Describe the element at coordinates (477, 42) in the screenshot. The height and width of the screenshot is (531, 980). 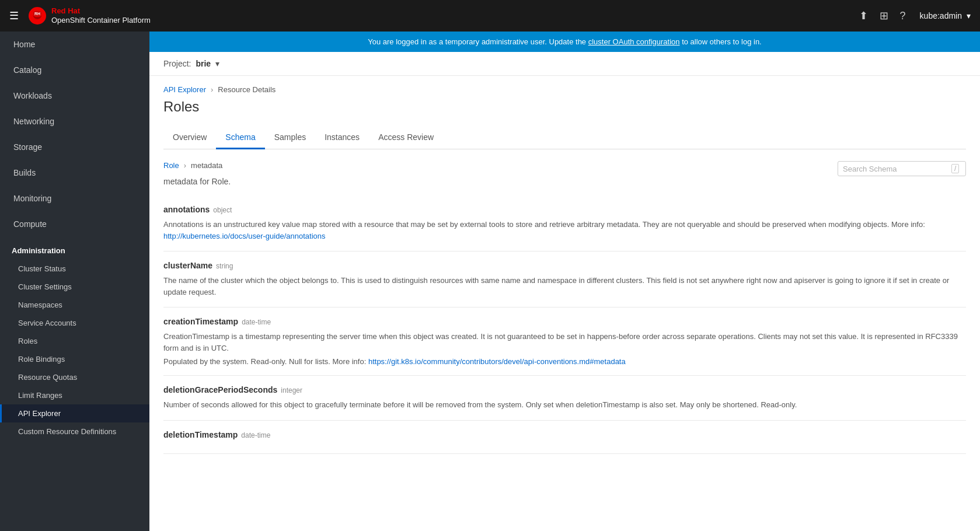
I see `banner-message: You are logged in as a temporary adminis…` at that location.